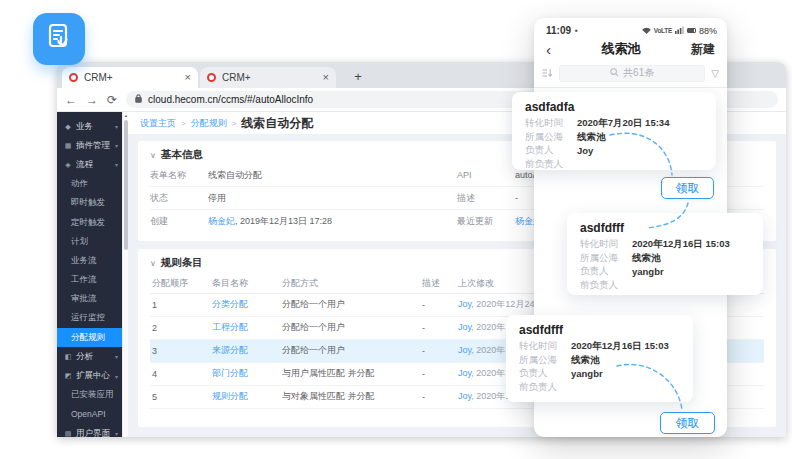 This screenshot has width=792, height=459. What do you see at coordinates (84, 165) in the screenshot?
I see `sidebar-item-label: 流程` at bounding box center [84, 165].